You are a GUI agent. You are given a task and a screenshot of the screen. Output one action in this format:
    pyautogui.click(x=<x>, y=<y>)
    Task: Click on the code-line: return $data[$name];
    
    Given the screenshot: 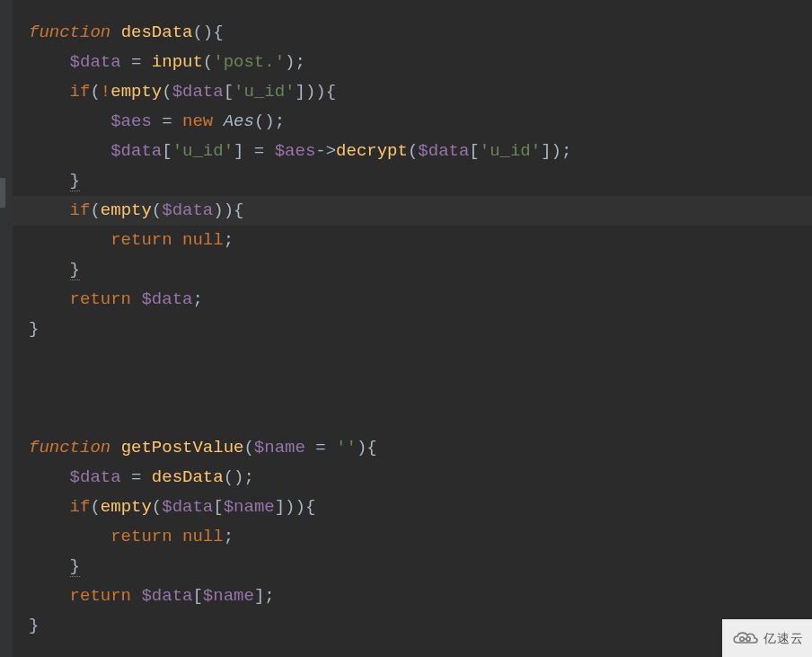 What is the action you would take?
    pyautogui.click(x=152, y=596)
    